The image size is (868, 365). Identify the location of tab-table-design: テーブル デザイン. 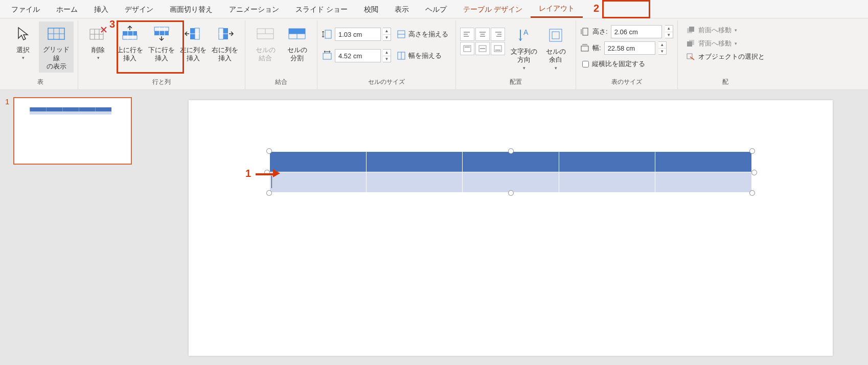
(493, 9).